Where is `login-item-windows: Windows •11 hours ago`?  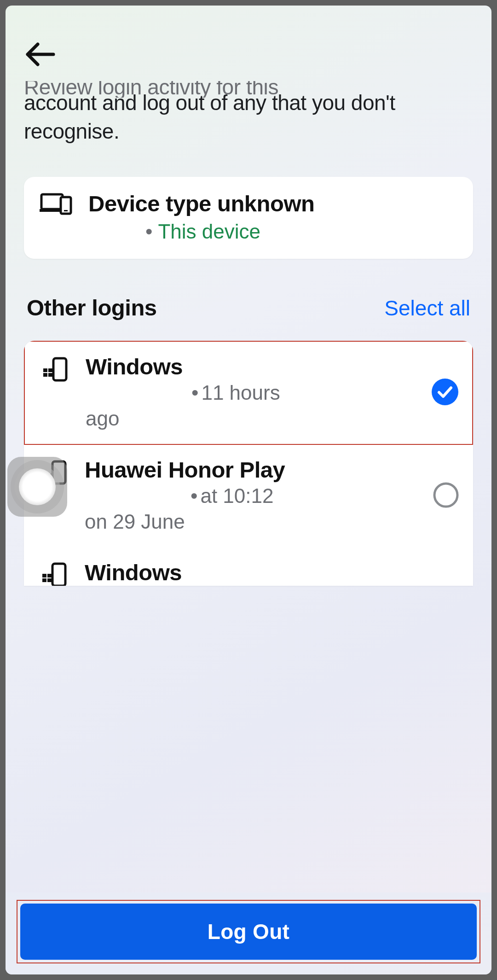 login-item-windows: Windows •11 hours ago is located at coordinates (248, 393).